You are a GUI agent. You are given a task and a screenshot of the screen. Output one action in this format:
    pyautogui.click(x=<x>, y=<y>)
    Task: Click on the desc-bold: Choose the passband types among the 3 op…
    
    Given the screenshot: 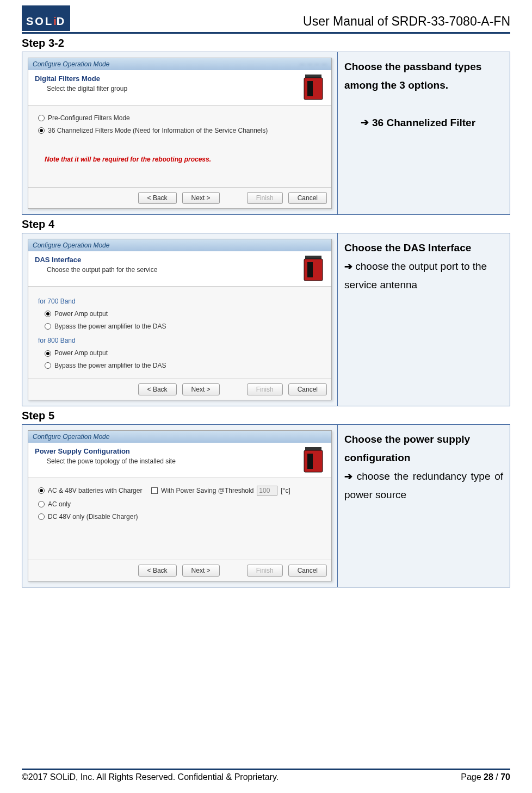 What is the action you would take?
    pyautogui.click(x=424, y=76)
    